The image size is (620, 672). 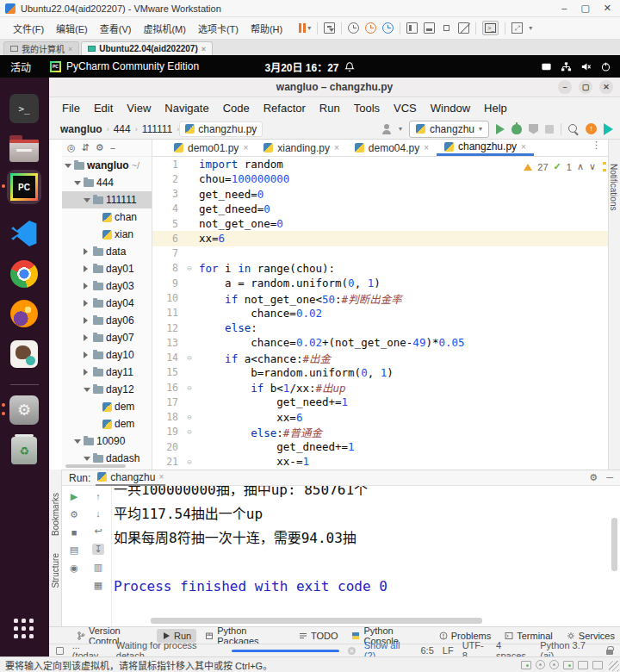 I want to click on code-line-3: 3get_need=0, so click(x=381, y=195).